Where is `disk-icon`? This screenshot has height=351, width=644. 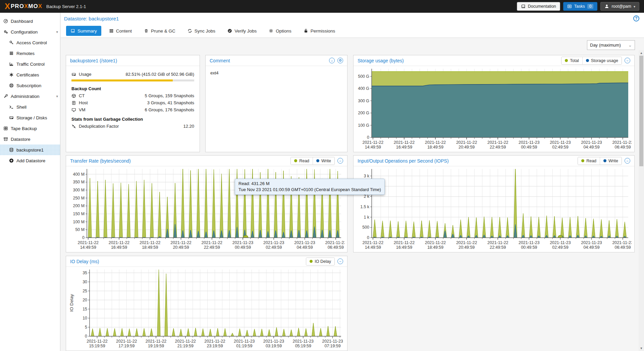
disk-icon is located at coordinates (11, 118).